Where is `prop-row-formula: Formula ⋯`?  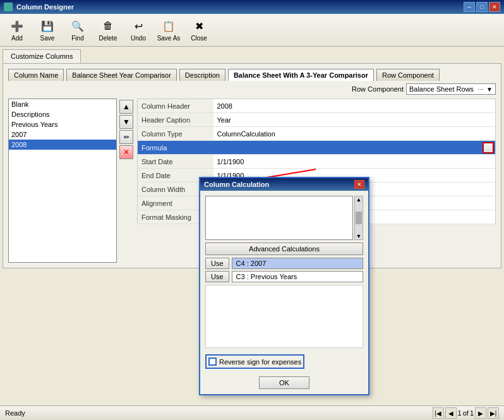 prop-row-formula: Formula ⋯ is located at coordinates (317, 148).